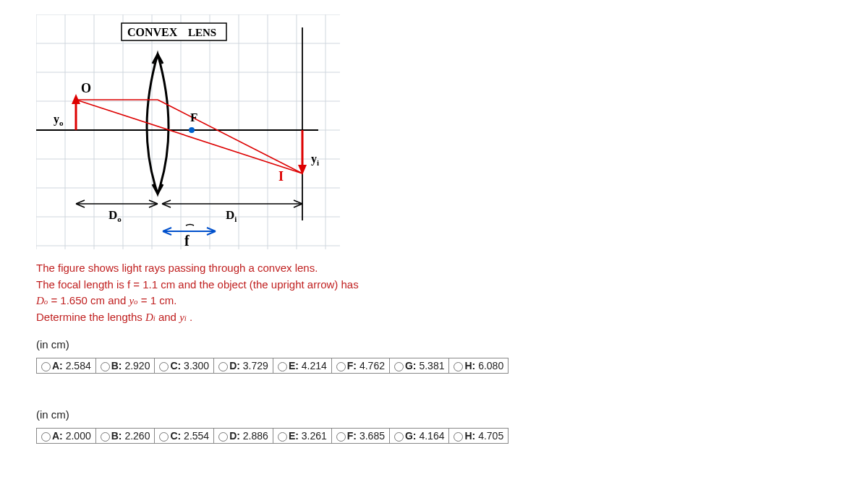 The image size is (868, 490). What do you see at coordinates (176, 267) in the screenshot?
I see `q-line1: The figure shows light rays passing thro…` at bounding box center [176, 267].